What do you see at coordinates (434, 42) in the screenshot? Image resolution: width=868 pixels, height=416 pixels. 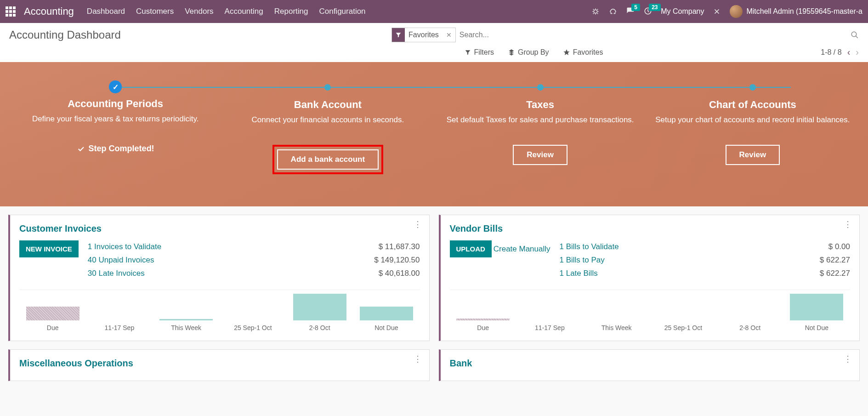 I see `control-bar: Accounting Dashboard Favorites ✕ Filters…` at bounding box center [434, 42].